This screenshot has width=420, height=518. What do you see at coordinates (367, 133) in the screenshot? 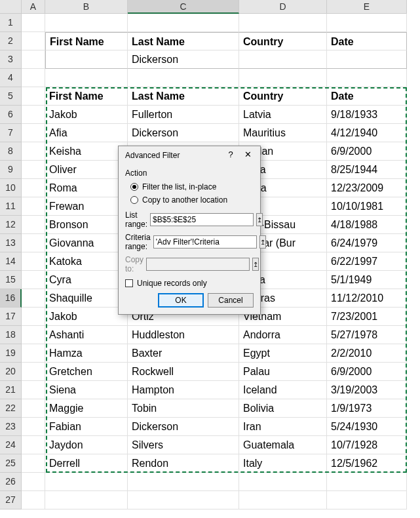
I see `cell-E7: 4/12/1940` at bounding box center [367, 133].